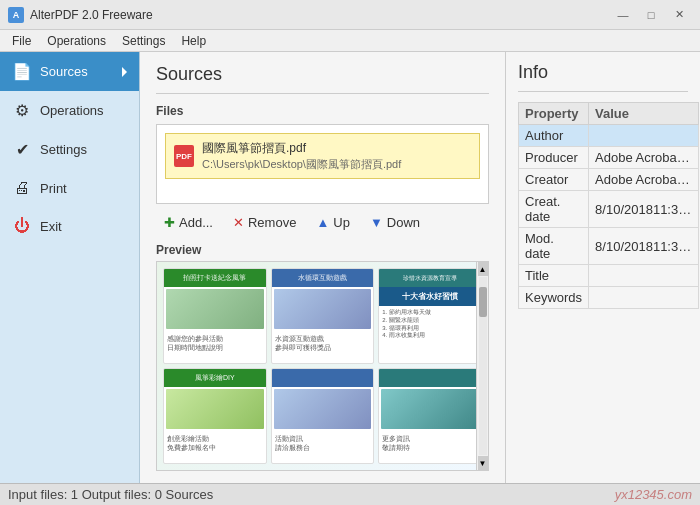  What do you see at coordinates (322, 156) in the screenshot?
I see `file-item: PDF 國際風箏節摺頁.pdf C:\Users\pk\Desktop\國際風箏…` at bounding box center [322, 156].